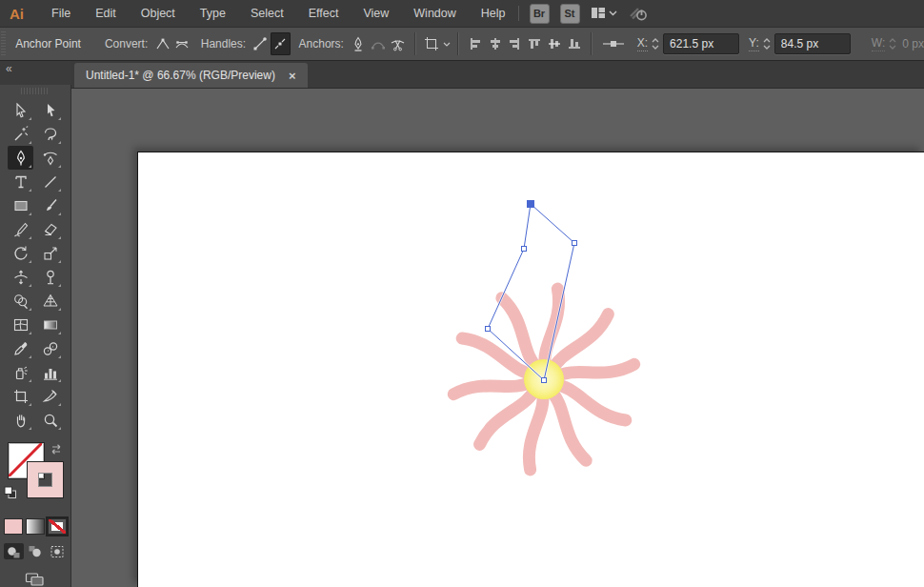  Describe the element at coordinates (50, 396) in the screenshot. I see `slice-tool` at that location.